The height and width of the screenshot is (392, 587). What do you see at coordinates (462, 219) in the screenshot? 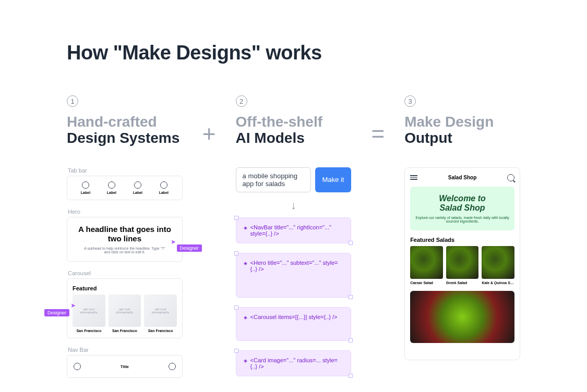
I see `welcome-subtext: Explore our variety of salads, made fres…` at bounding box center [462, 219].